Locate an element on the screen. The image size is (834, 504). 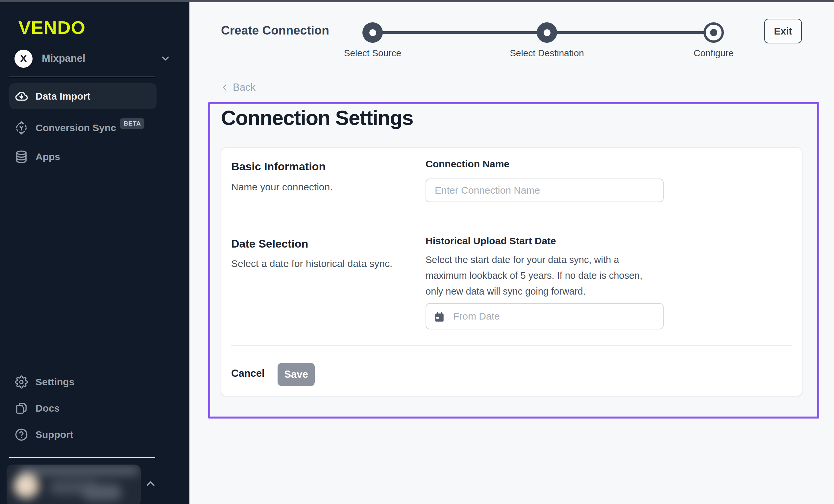
panel-title: Connection Settings is located at coordinates (317, 118).